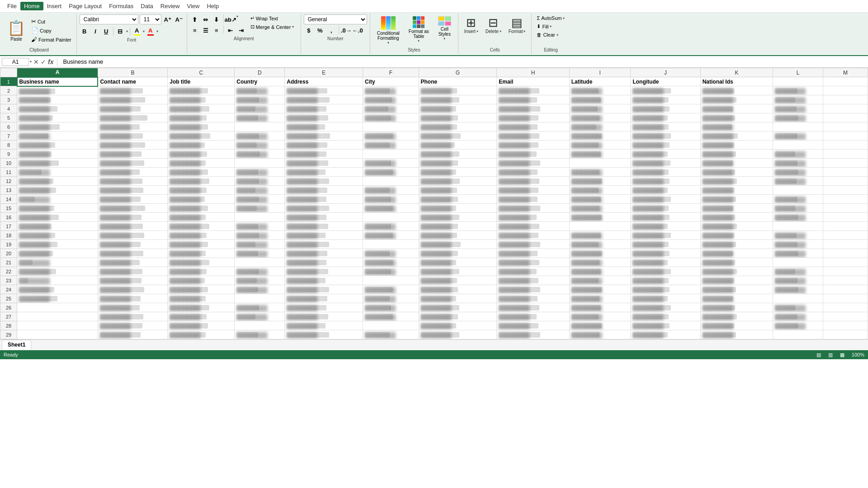  Describe the element at coordinates (736, 272) in the screenshot. I see `cell-K22: ████████` at that location.